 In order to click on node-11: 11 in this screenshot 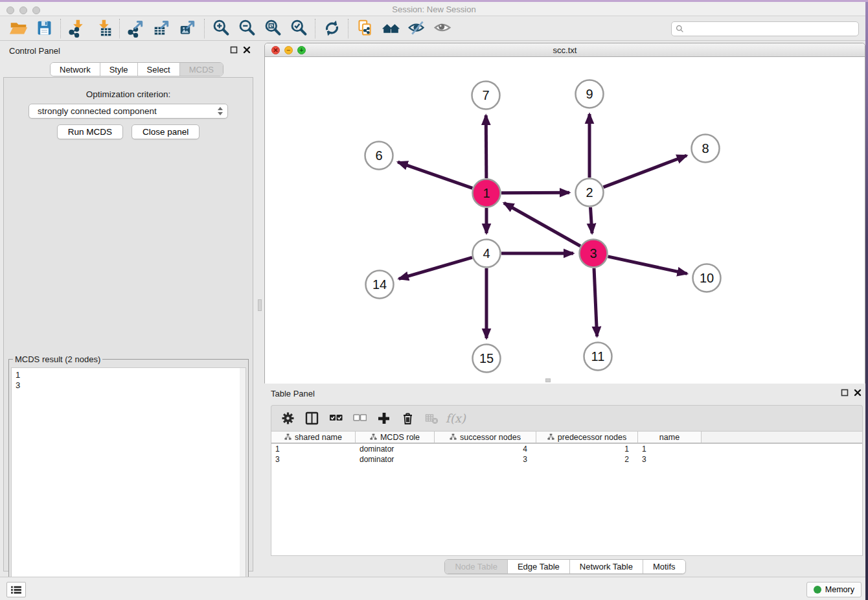, I will do `click(599, 356)`.